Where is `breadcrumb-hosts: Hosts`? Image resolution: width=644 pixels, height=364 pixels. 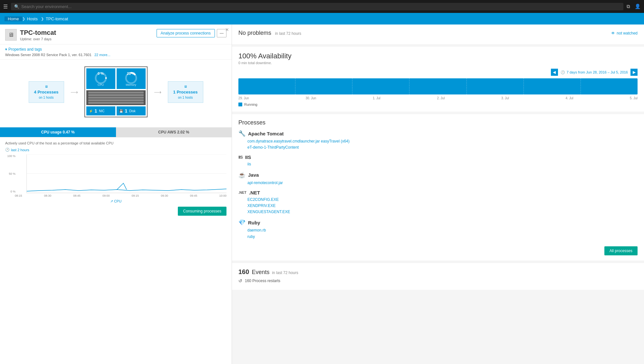
breadcrumb-hosts: Hosts is located at coordinates (33, 19).